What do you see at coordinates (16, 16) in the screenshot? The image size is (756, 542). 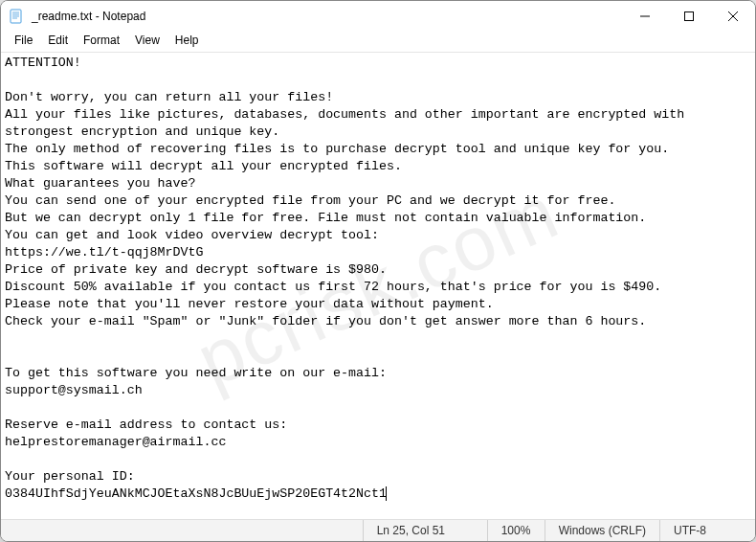 I see `notepad-icon` at bounding box center [16, 16].